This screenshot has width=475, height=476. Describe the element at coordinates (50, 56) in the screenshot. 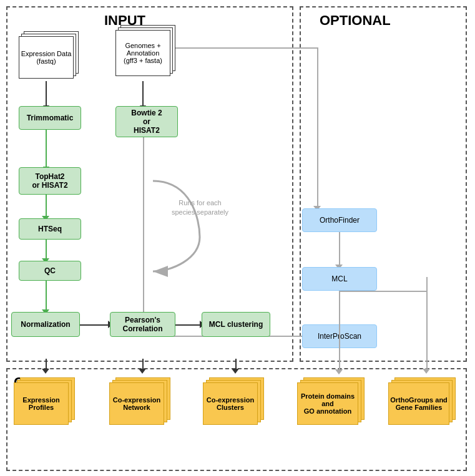

I see `expression-data-stack: Expression Data(fastq)` at that location.